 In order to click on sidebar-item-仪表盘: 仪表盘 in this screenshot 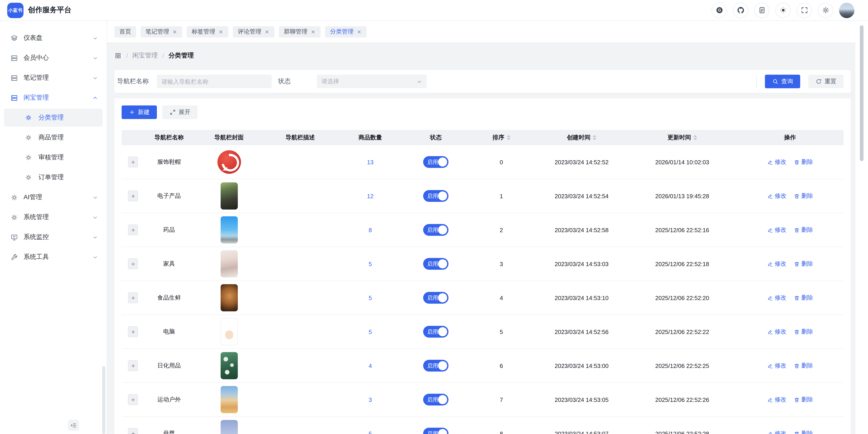, I will do `click(53, 38)`.